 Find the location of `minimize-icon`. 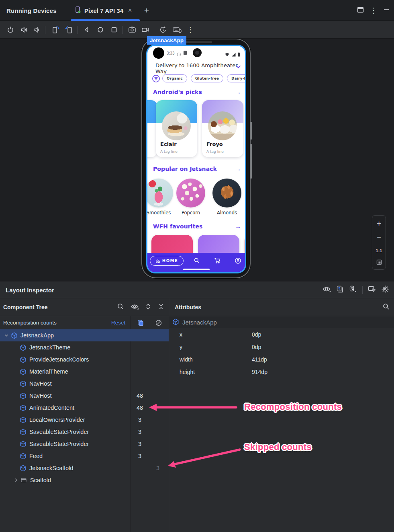

minimize-icon is located at coordinates (386, 10).